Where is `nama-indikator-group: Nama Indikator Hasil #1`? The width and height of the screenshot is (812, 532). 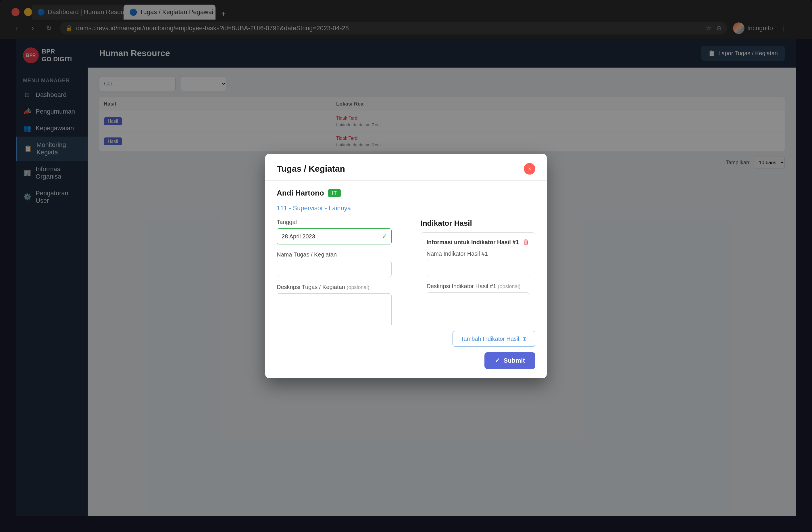 nama-indikator-group: Nama Indikator Hasil #1 is located at coordinates (478, 263).